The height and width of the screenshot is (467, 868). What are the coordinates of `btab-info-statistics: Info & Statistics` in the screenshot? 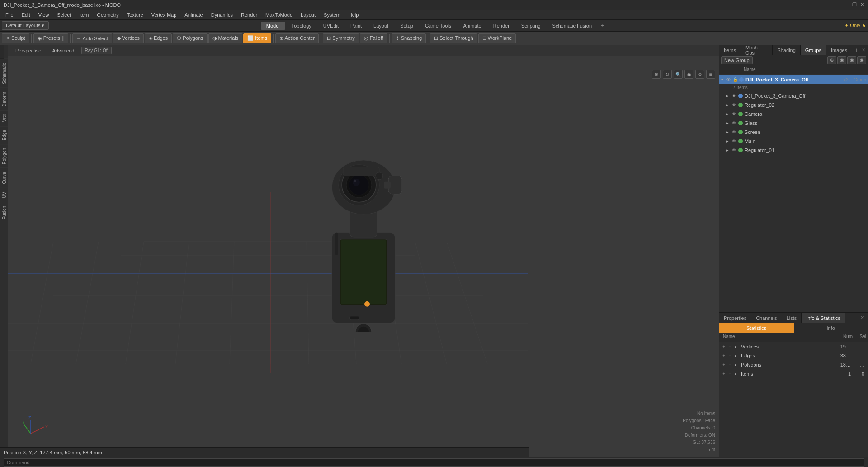 It's located at (824, 318).